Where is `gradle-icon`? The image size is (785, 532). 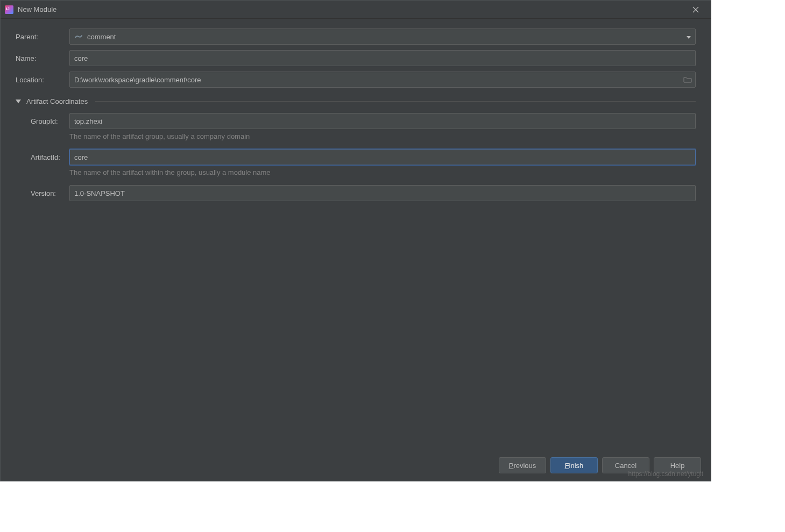 gradle-icon is located at coordinates (79, 37).